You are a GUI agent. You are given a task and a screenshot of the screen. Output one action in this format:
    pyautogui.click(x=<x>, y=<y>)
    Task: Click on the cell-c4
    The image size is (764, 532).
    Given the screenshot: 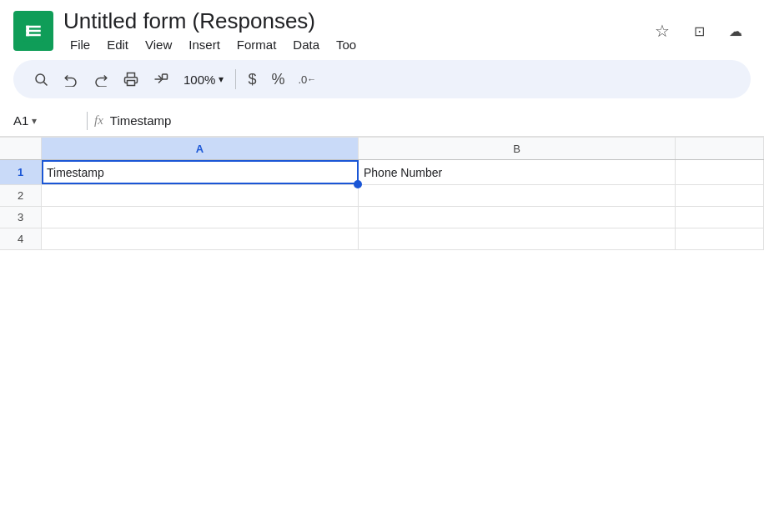 What is the action you would take?
    pyautogui.click(x=720, y=238)
    